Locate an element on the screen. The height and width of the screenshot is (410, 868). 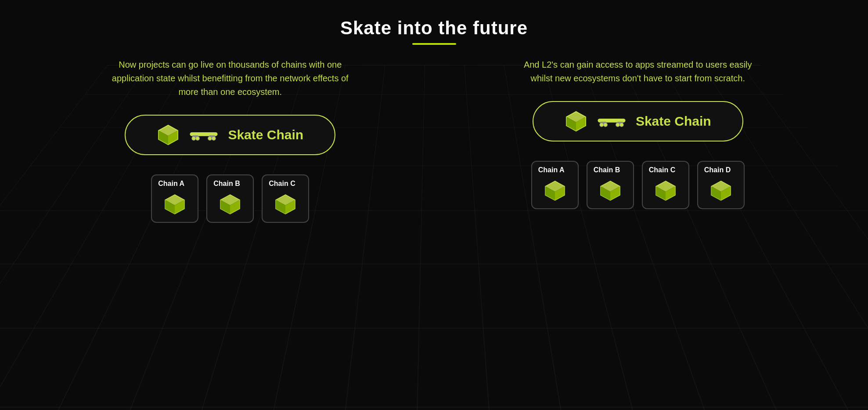
left-chain-box-b: Chain B is located at coordinates (230, 199).